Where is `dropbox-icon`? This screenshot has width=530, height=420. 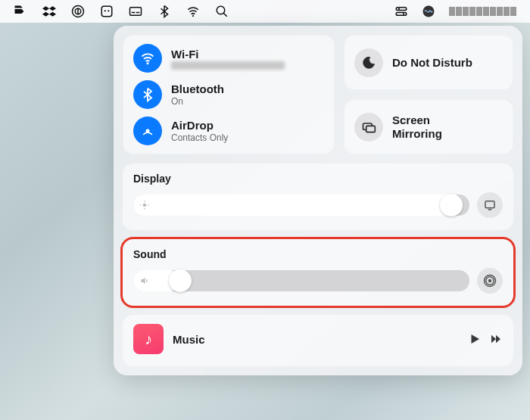 dropbox-icon is located at coordinates (49, 11).